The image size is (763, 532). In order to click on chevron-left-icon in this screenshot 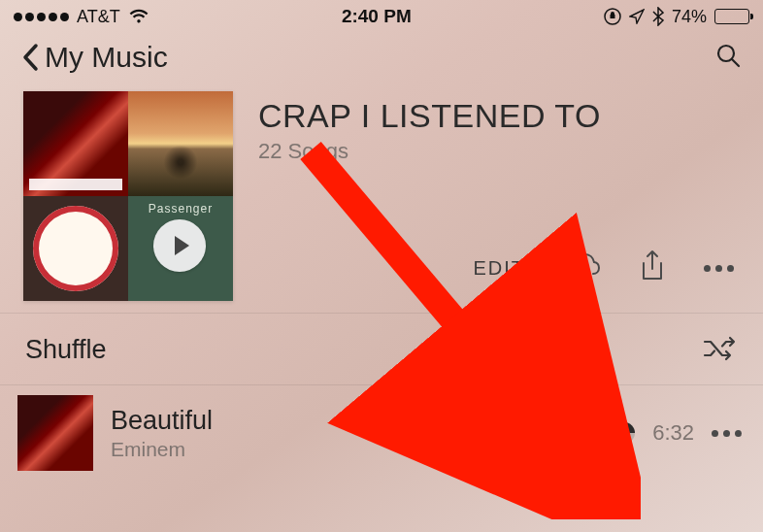, I will do `click(30, 57)`.